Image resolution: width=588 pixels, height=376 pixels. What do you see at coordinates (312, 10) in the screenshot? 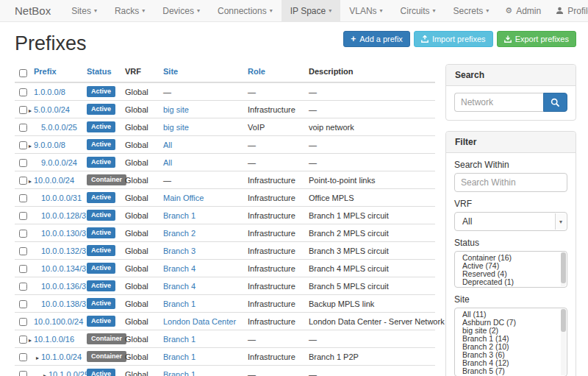
I see `nav-item-ip-space: IP Space▾` at bounding box center [312, 10].